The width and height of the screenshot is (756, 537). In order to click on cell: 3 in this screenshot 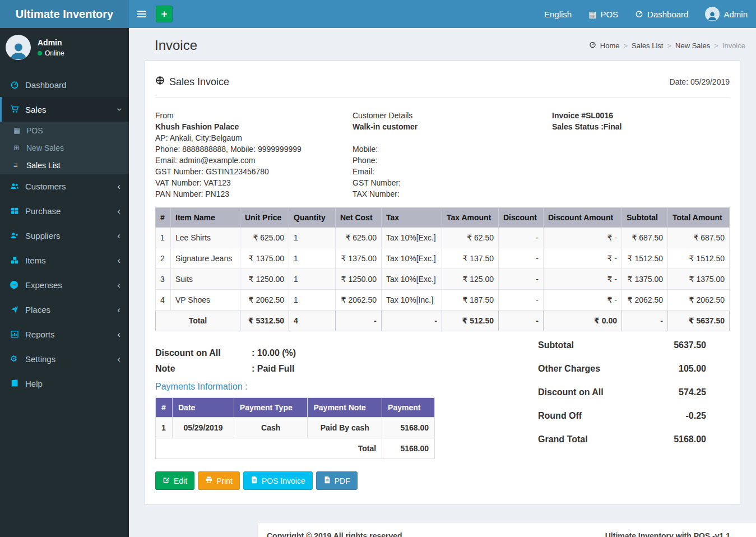, I will do `click(164, 279)`.